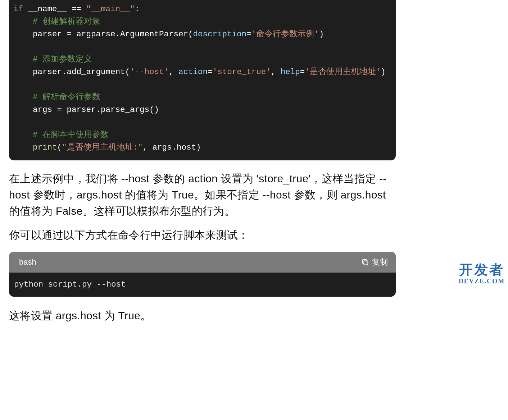 The width and height of the screenshot is (508, 420). What do you see at coordinates (202, 235) in the screenshot?
I see `explanation-paragraph-2: 你可以通过以下方式在命令行中运行脚本来测试：` at bounding box center [202, 235].